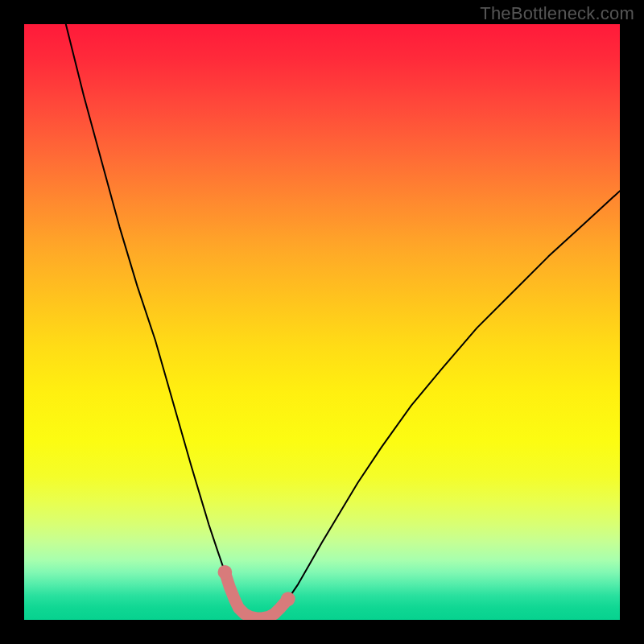  Describe the element at coordinates (557, 14) in the screenshot. I see `watermark-text: TheBottleneck.com` at that location.